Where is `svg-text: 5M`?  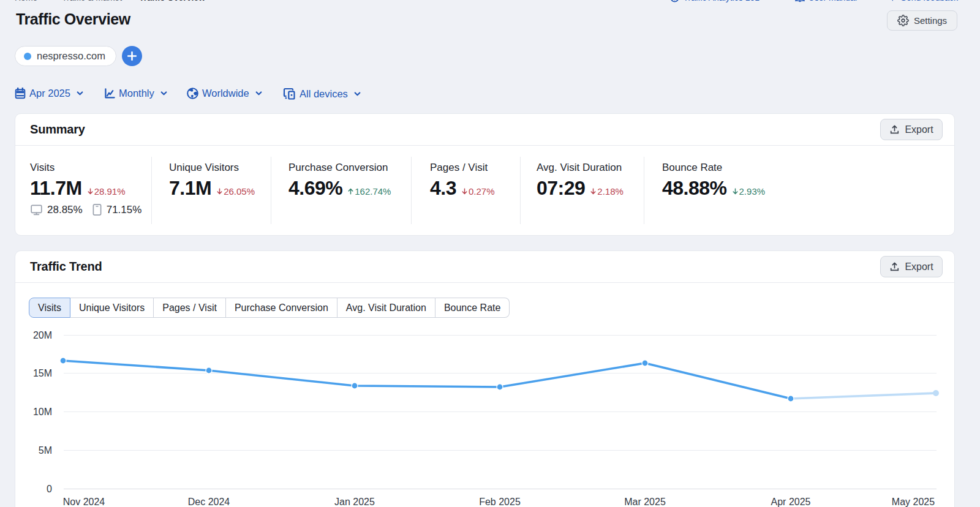 svg-text: 5M is located at coordinates (45, 451).